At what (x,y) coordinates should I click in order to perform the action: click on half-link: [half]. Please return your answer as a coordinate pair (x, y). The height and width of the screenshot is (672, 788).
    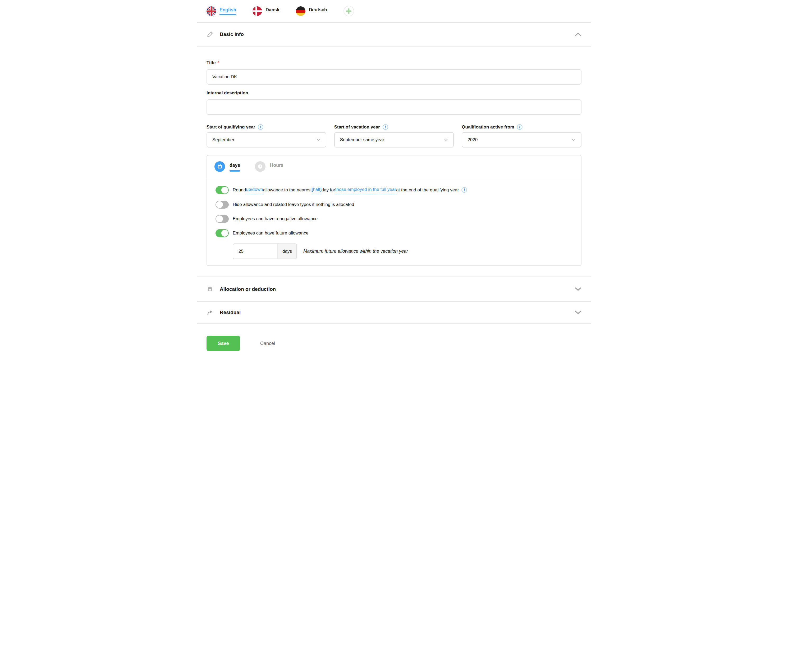
    Looking at the image, I should click on (316, 190).